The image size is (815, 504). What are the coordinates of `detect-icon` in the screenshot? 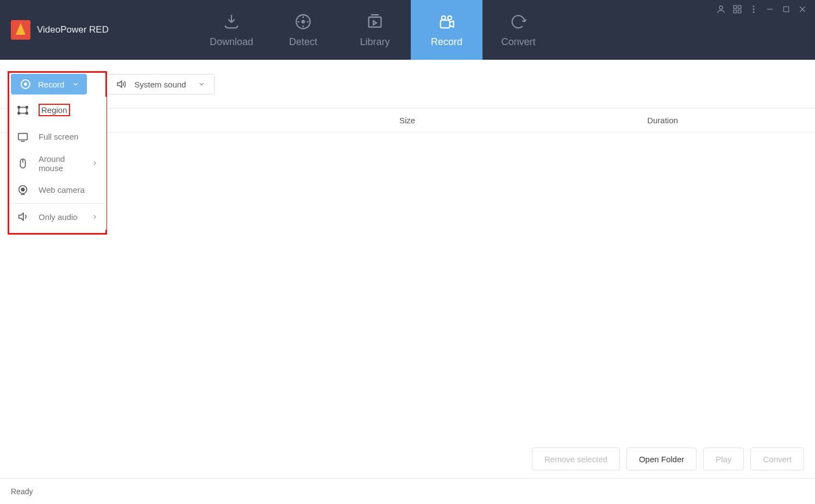 It's located at (303, 22).